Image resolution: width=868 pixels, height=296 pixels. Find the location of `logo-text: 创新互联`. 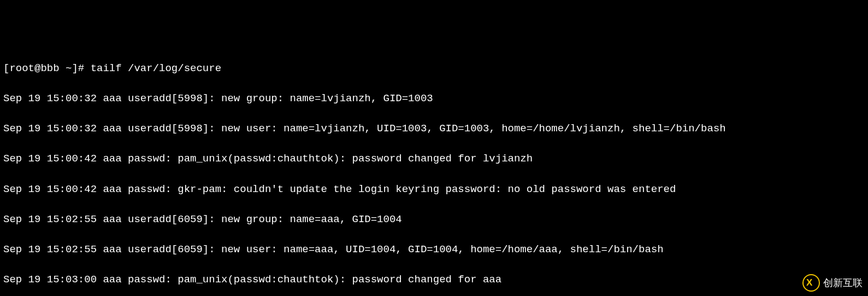

logo-text: 创新互联 is located at coordinates (843, 283).